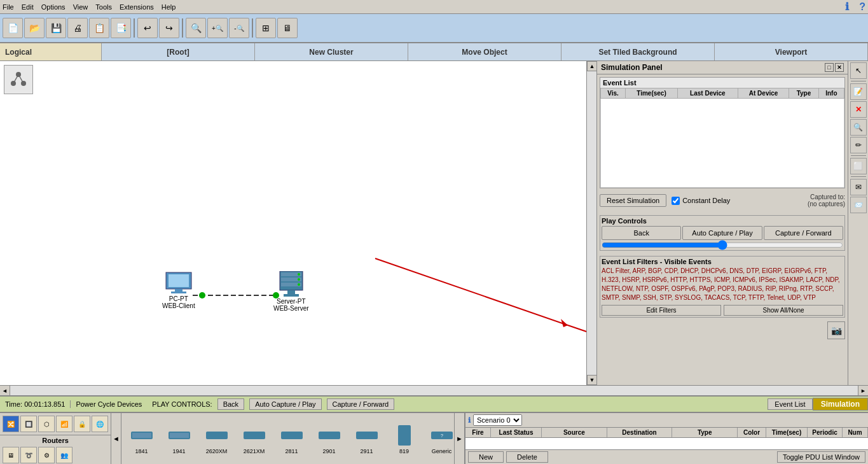 Image resolution: width=868 pixels, height=464 pixels. I want to click on device-1841: 1841, so click(141, 439).